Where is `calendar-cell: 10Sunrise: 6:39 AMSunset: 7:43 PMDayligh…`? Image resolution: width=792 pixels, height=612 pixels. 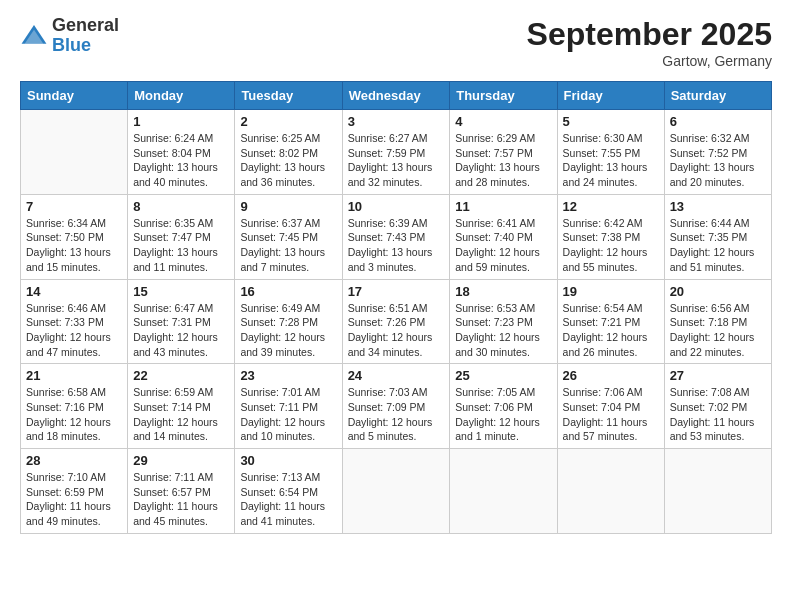 calendar-cell: 10Sunrise: 6:39 AMSunset: 7:43 PMDayligh… is located at coordinates (396, 236).